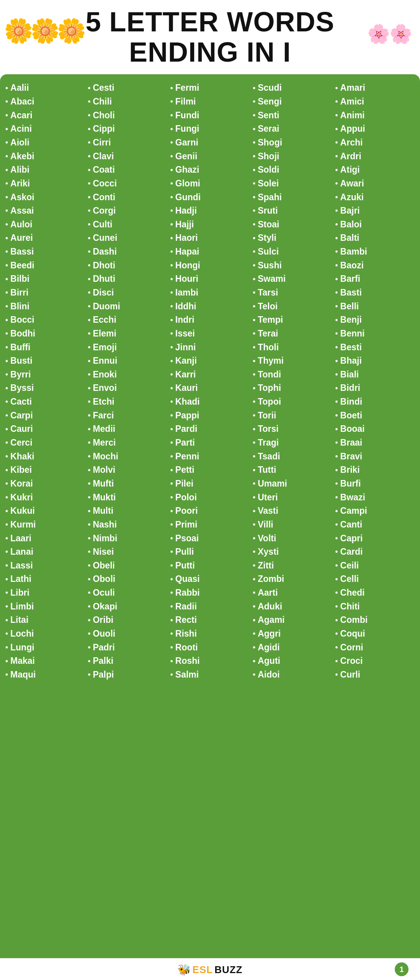  What do you see at coordinates (375, 293) in the screenshot?
I see `word-item: Basti` at bounding box center [375, 293].